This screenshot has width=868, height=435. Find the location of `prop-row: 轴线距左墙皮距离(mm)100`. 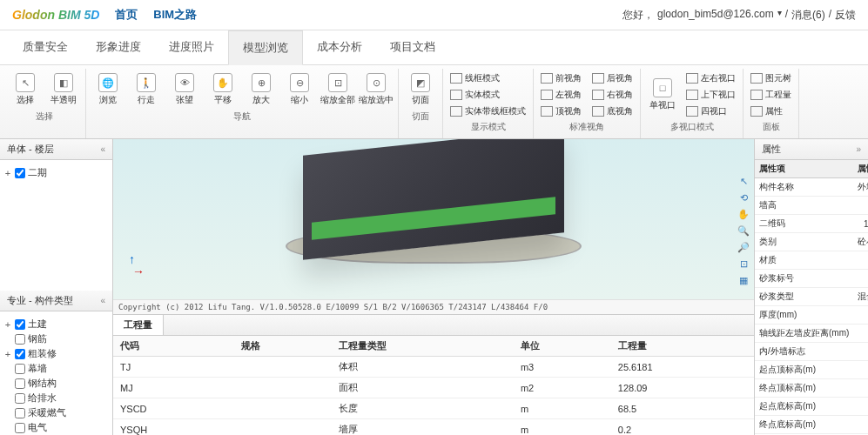

prop-row: 轴线距左墙皮距离(mm)100 is located at coordinates (811, 334).